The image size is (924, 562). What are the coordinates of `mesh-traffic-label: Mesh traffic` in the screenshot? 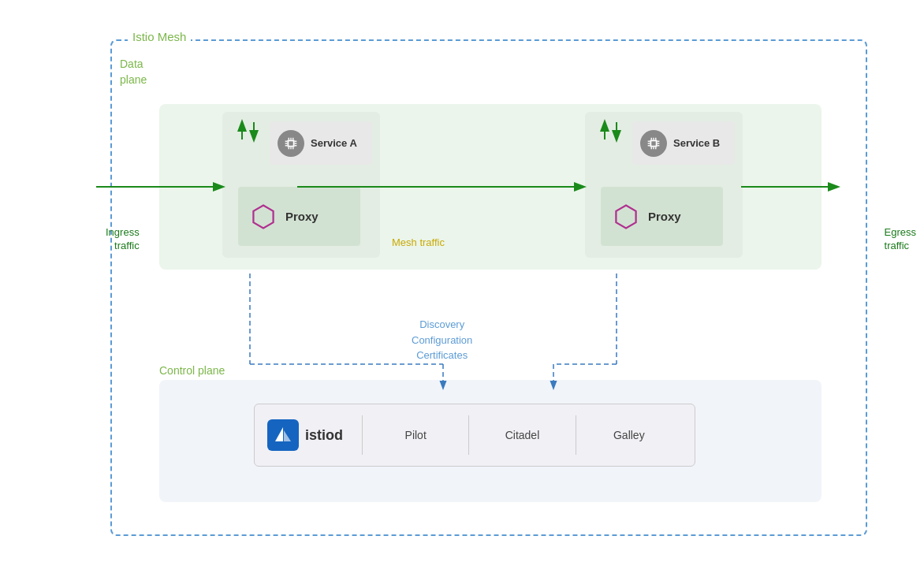 It's located at (418, 243).